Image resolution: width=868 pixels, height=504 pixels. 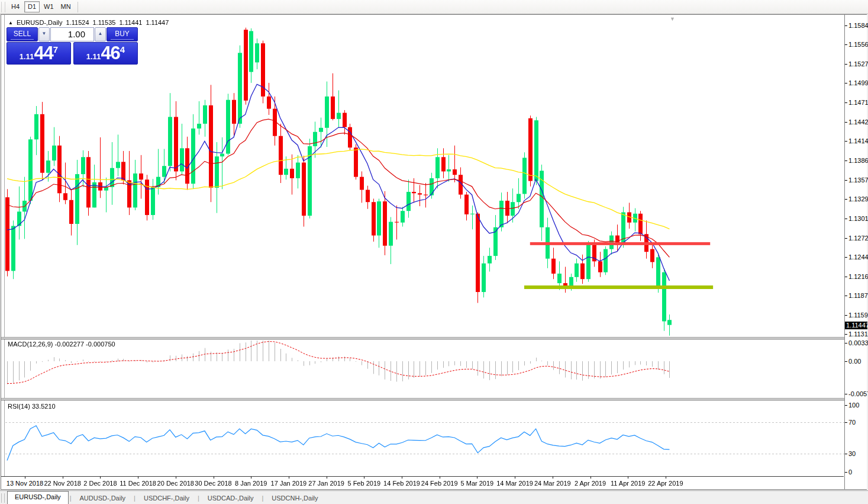 What do you see at coordinates (122, 50) in the screenshot?
I see `buy-price-pip: 4` at bounding box center [122, 50].